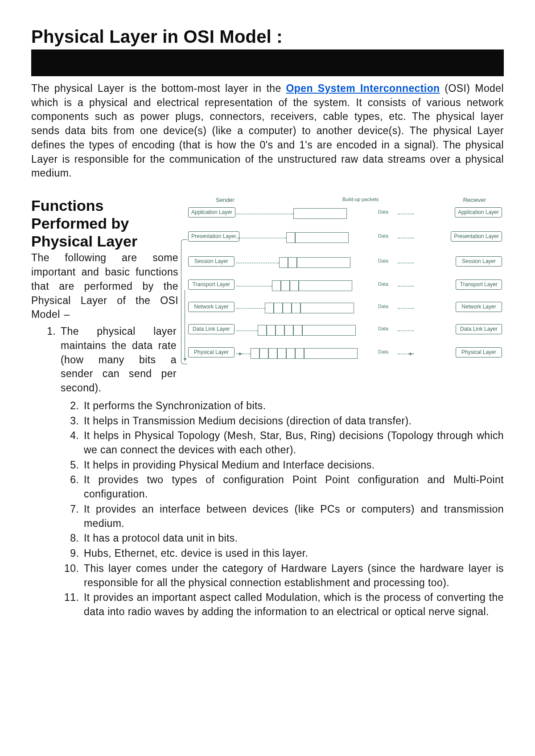 Image resolution: width=535 pixels, height=756 pixels. Describe the element at coordinates (175, 406) in the screenshot. I see `func-2: It performs the Synchronization of bits.` at that location.